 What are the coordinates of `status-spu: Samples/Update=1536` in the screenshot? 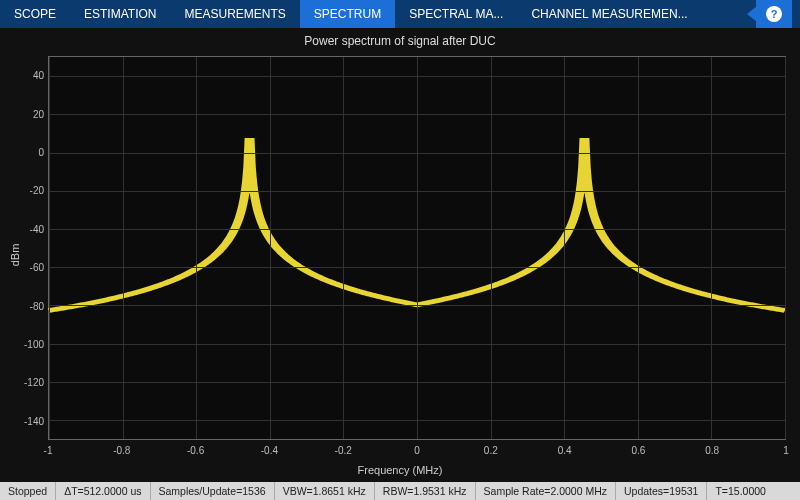 It's located at (213, 491).